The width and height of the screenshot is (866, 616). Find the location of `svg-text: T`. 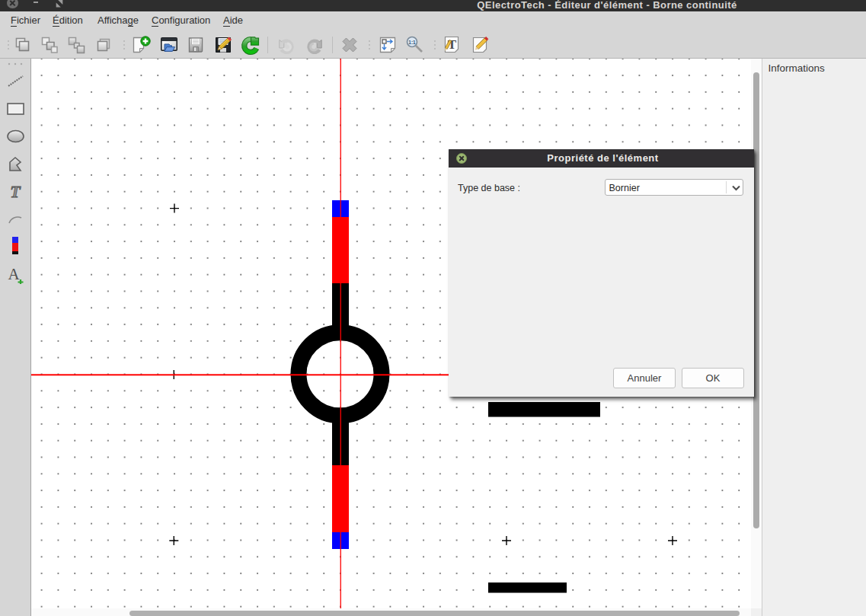

svg-text: T is located at coordinates (15, 192).